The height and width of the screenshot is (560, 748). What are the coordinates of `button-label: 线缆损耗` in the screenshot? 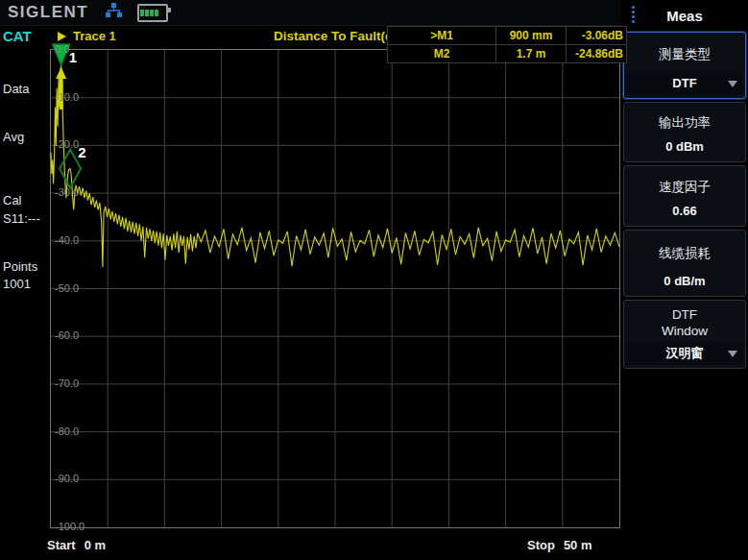 It's located at (685, 254).